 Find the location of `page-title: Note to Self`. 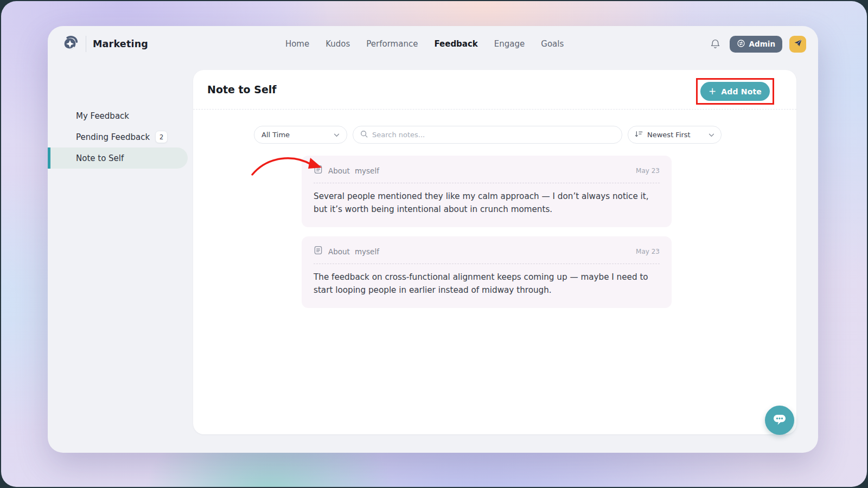

page-title: Note to Self is located at coordinates (242, 89).